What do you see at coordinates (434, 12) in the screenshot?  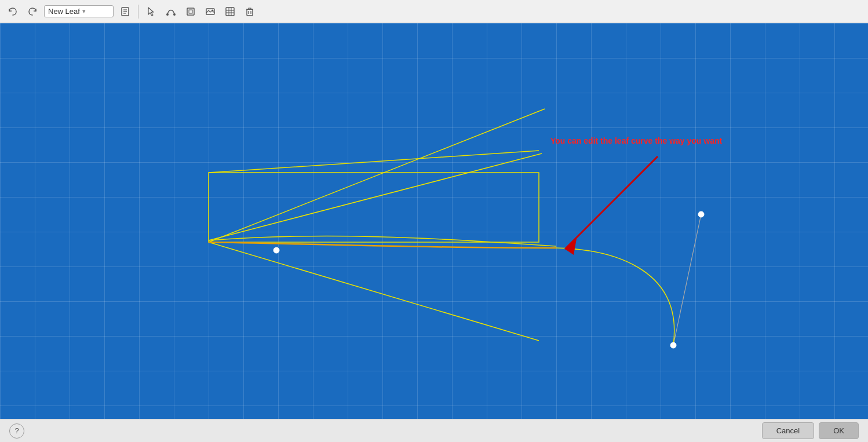 I see `toolbar: New Leaf ▾` at bounding box center [434, 12].